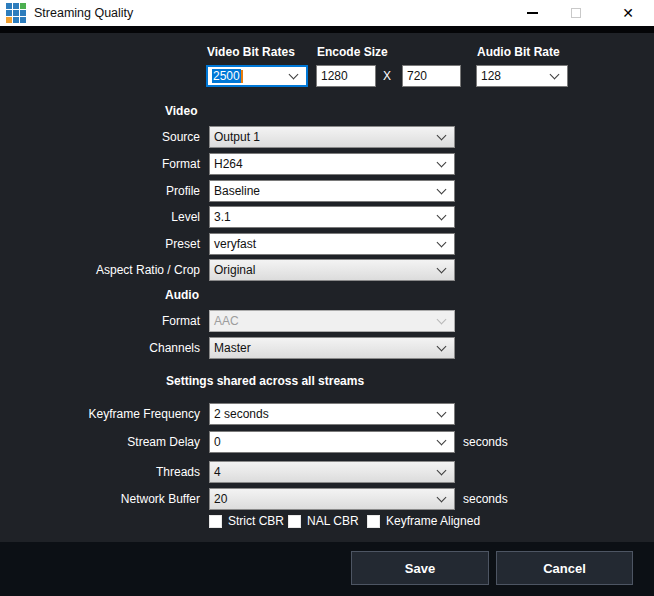  Describe the element at coordinates (100, 270) in the screenshot. I see `aspect-ratio-crop-label: Aspect Ratio / Crop` at that location.